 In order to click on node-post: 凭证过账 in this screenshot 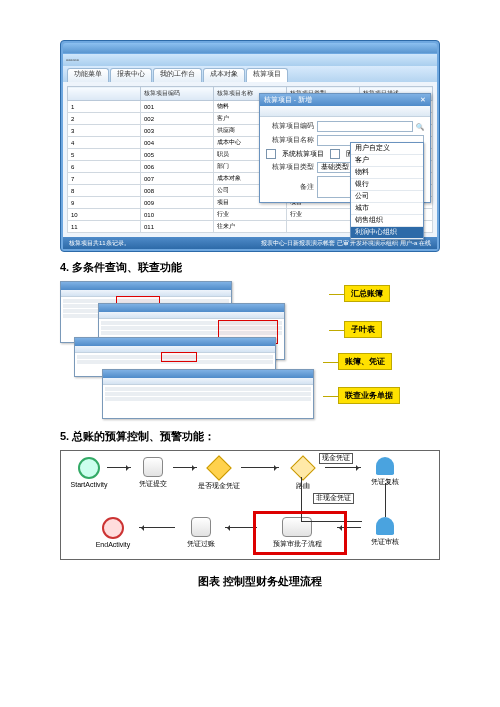, I will do `click(201, 533)`.